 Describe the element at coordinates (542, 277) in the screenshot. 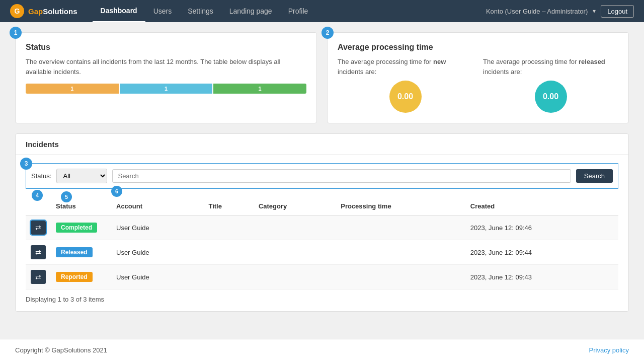

I see `row-created-cell: 2023, June 12: 09:43` at that location.